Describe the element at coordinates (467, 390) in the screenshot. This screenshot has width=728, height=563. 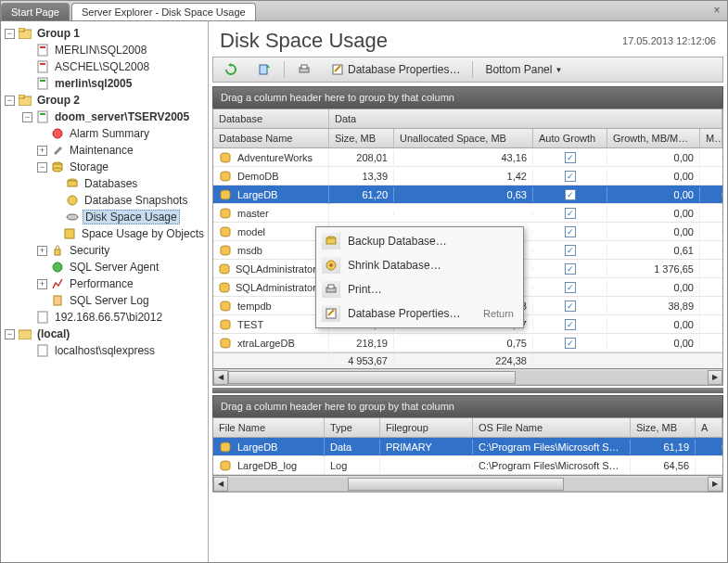
I see `splitter` at that location.